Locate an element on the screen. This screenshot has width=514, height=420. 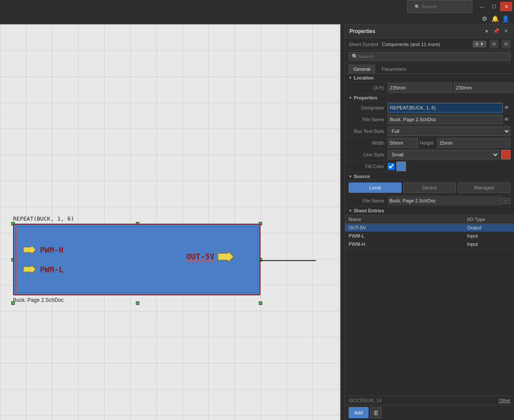
fill-color-row: Fill Color is located at coordinates (430, 167).